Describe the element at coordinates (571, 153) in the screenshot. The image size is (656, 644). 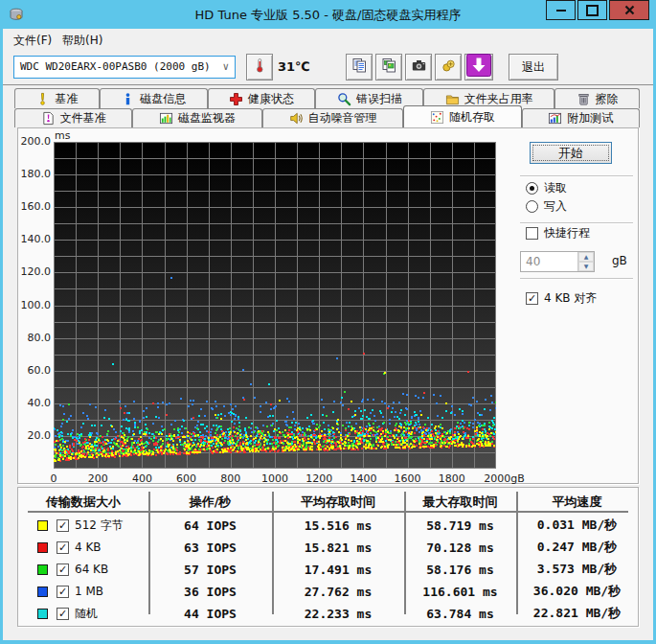
I see `start-button: 开始` at that location.